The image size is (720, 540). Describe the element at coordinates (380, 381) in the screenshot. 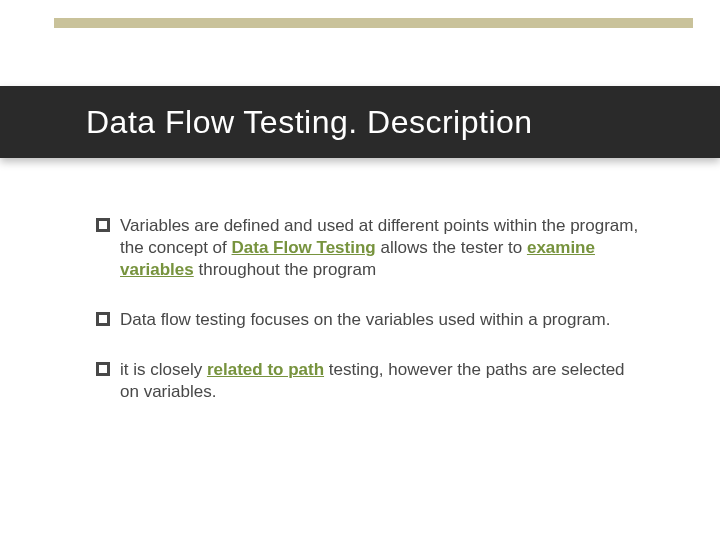

I see `bullet-text: it is closely related to path testing, h…` at that location.